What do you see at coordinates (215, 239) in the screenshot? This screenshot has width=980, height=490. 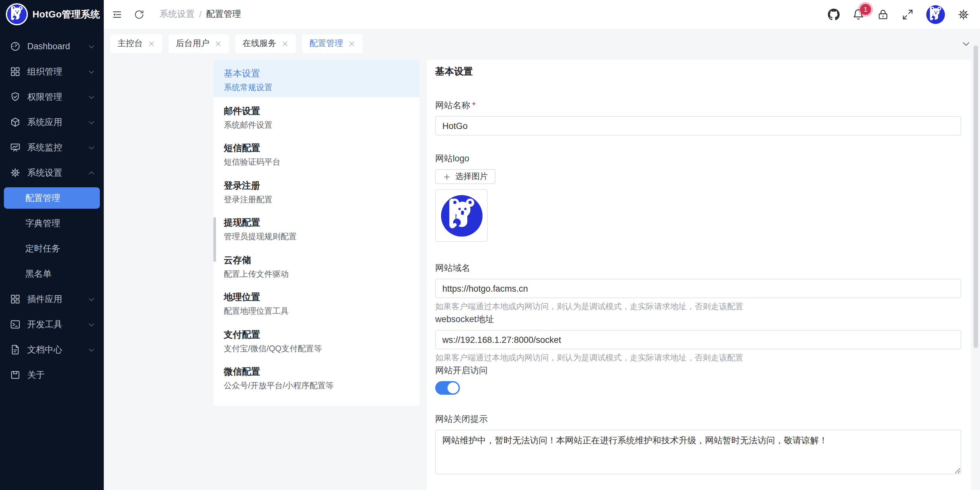 I see `settings-nav-scrollbar` at bounding box center [215, 239].